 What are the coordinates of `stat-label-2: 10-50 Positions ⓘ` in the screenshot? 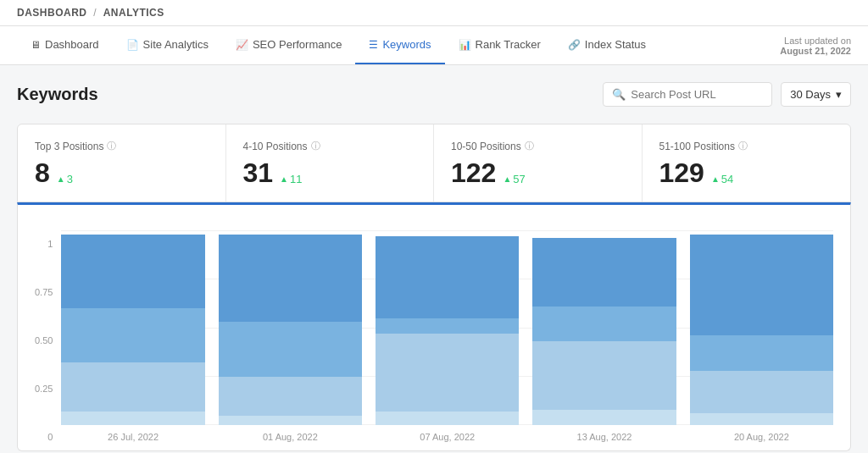 It's located at (537, 146).